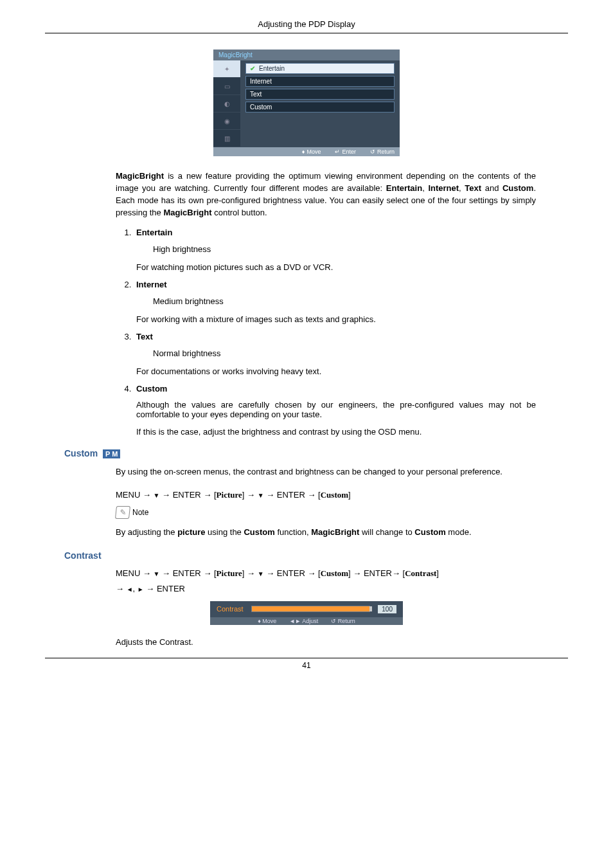 The image size is (613, 868). Describe the element at coordinates (336, 432) in the screenshot. I see `mode-desc2: If this is the case, adjust the brightne…` at that location.